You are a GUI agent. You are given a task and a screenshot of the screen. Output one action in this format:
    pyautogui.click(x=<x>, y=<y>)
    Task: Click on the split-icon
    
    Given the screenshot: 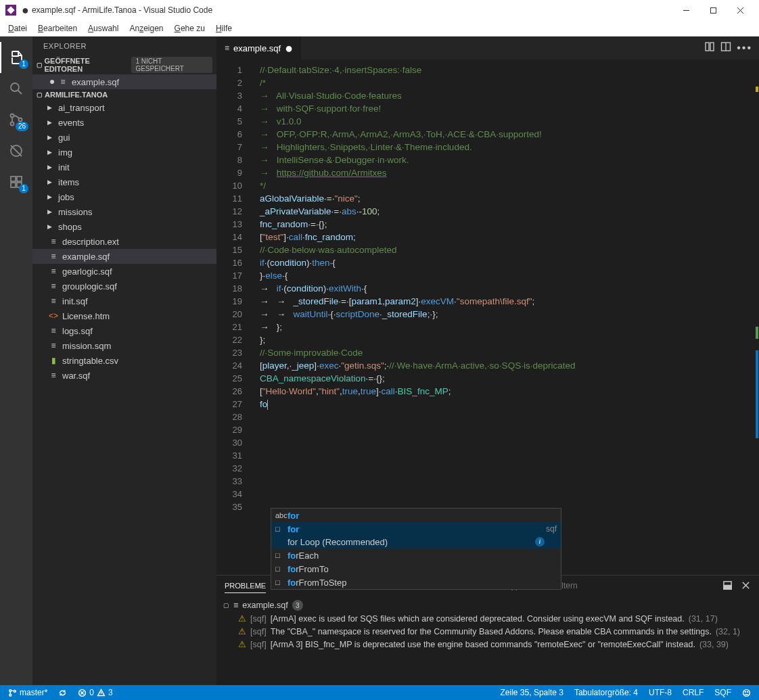 What is the action you would take?
    pyautogui.click(x=726, y=48)
    